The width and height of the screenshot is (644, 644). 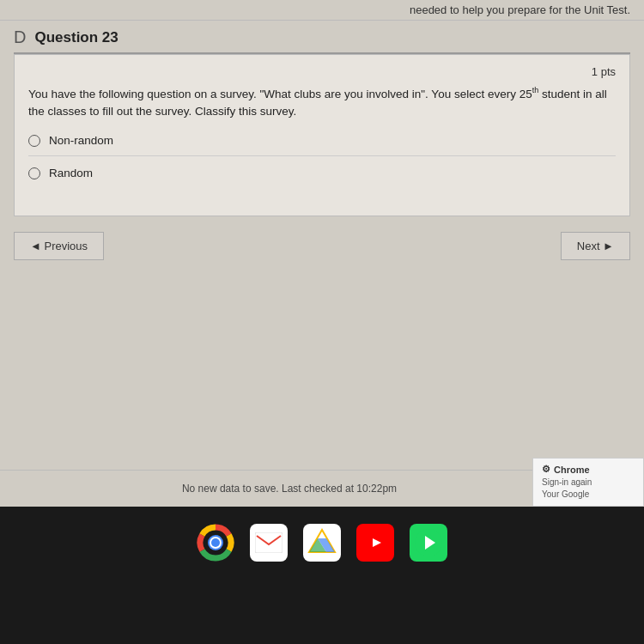 I want to click on top-banner: needed to help you prepare for the Unit …, so click(x=322, y=10).